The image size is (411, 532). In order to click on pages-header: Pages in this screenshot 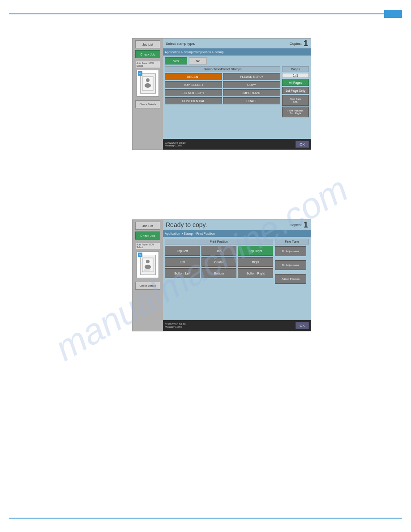, I will do `click(295, 69)`.